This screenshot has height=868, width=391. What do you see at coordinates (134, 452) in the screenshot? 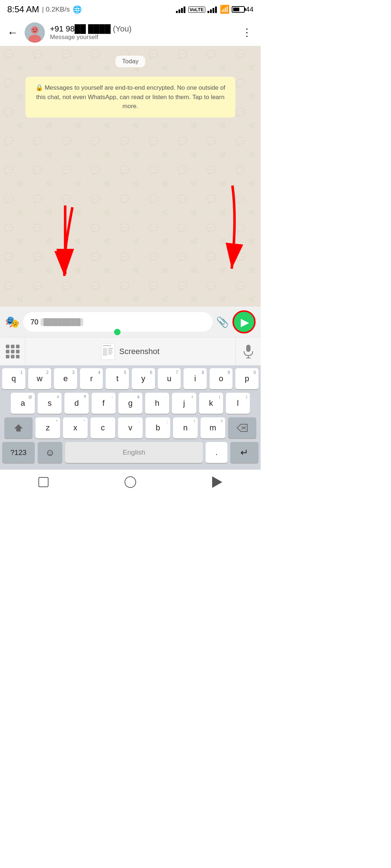
I see `space-key: English` at bounding box center [134, 452].